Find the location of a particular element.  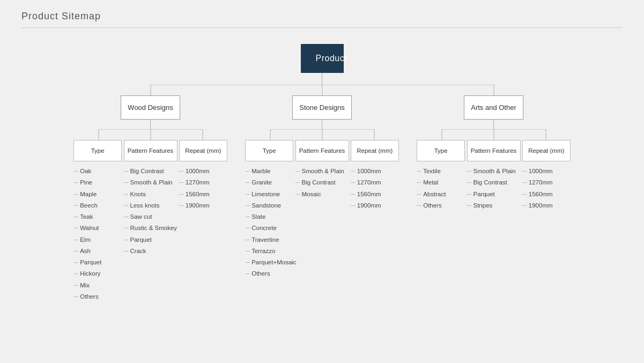

list-item: Concrete is located at coordinates (269, 228).